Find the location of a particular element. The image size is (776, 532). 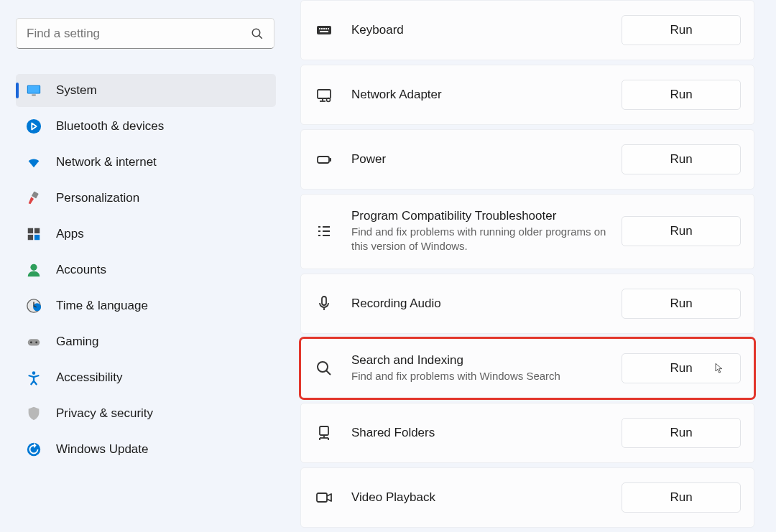

run-button-network-adapter: Run is located at coordinates (681, 95).